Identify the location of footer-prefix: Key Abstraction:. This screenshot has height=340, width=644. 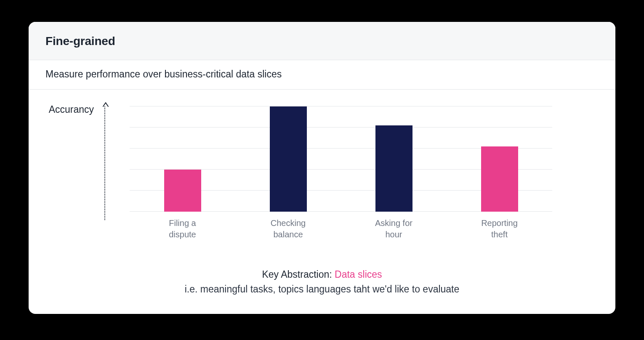
(298, 274).